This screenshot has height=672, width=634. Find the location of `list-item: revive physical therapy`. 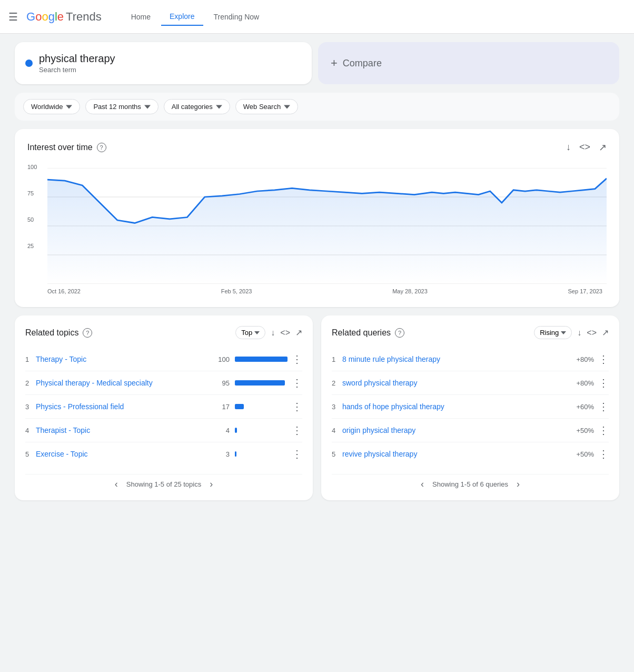

list-item: revive physical therapy is located at coordinates (455, 454).